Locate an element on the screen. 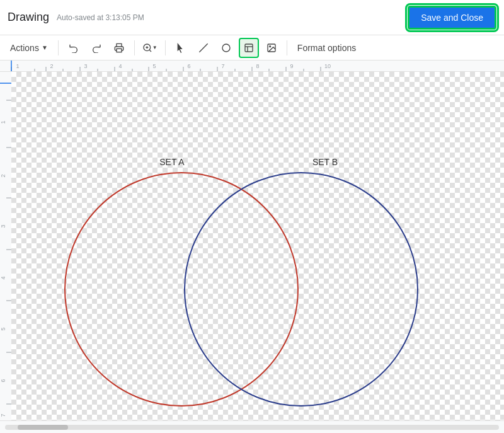 The image size is (504, 433). svg-text: 9 is located at coordinates (291, 66).